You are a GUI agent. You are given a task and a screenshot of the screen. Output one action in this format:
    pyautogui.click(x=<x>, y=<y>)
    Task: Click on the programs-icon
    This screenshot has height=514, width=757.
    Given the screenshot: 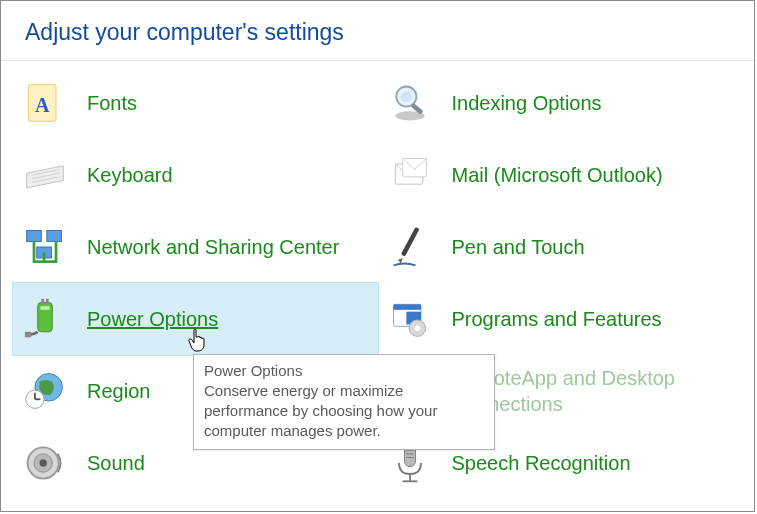 What is the action you would take?
    pyautogui.click(x=410, y=319)
    